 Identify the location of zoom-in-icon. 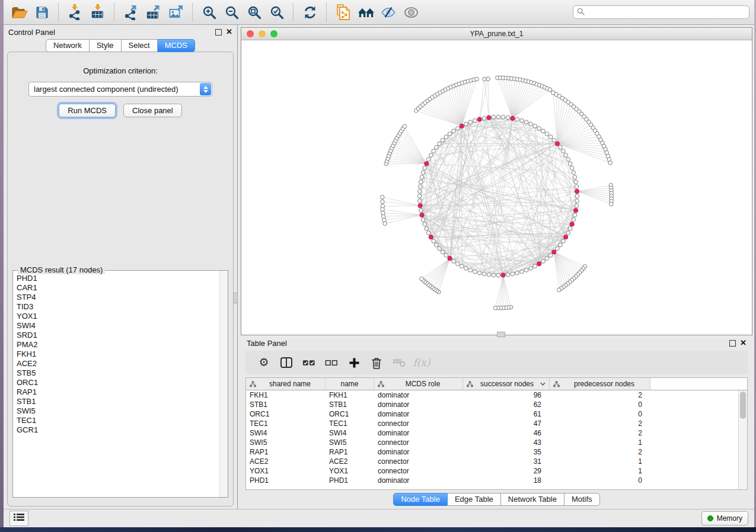
(209, 12).